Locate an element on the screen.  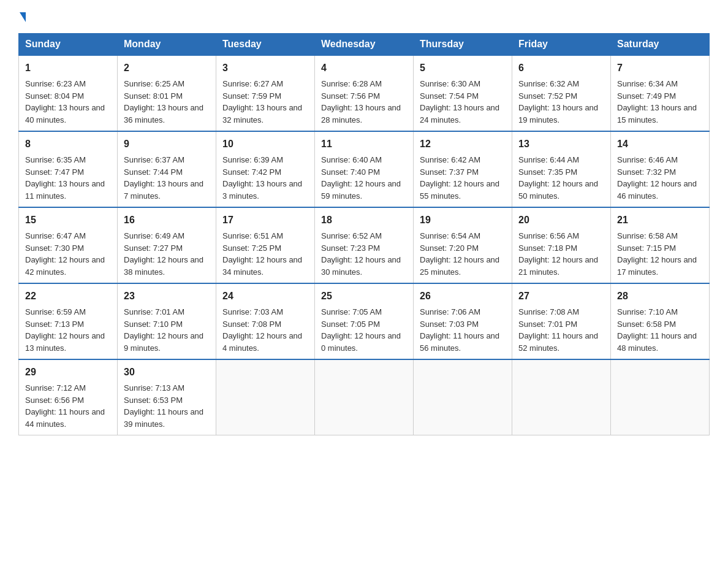
day-info: Sunrise: 6:30 AMSunset: 7:54 PMDaylight:… is located at coordinates (463, 102).